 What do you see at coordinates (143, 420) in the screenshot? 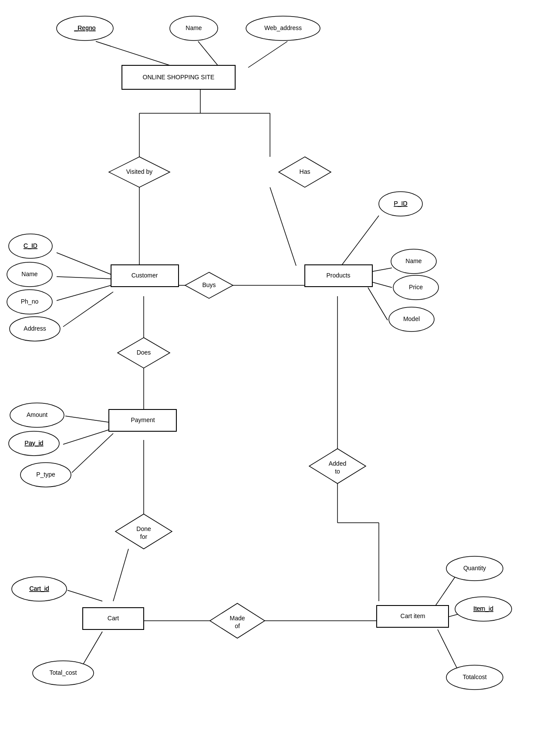
I see `entity-payment-label: Payment` at bounding box center [143, 420].